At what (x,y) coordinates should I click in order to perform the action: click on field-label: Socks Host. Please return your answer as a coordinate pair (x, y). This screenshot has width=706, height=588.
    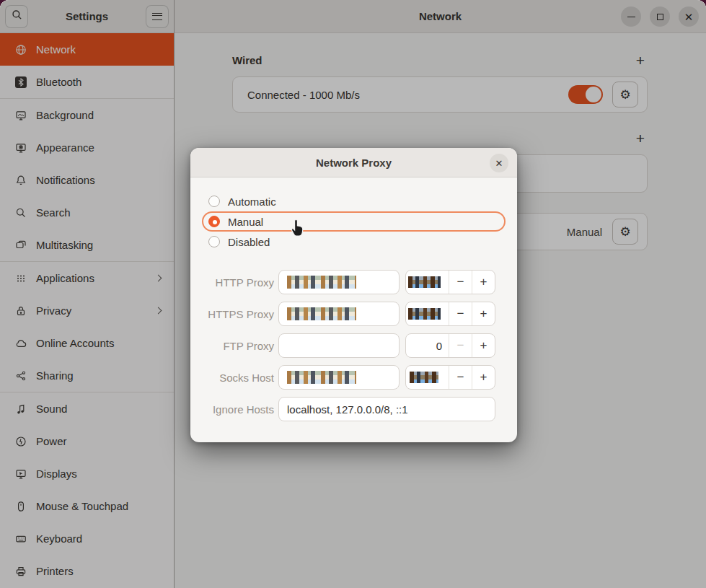
    Looking at the image, I should click on (232, 378).